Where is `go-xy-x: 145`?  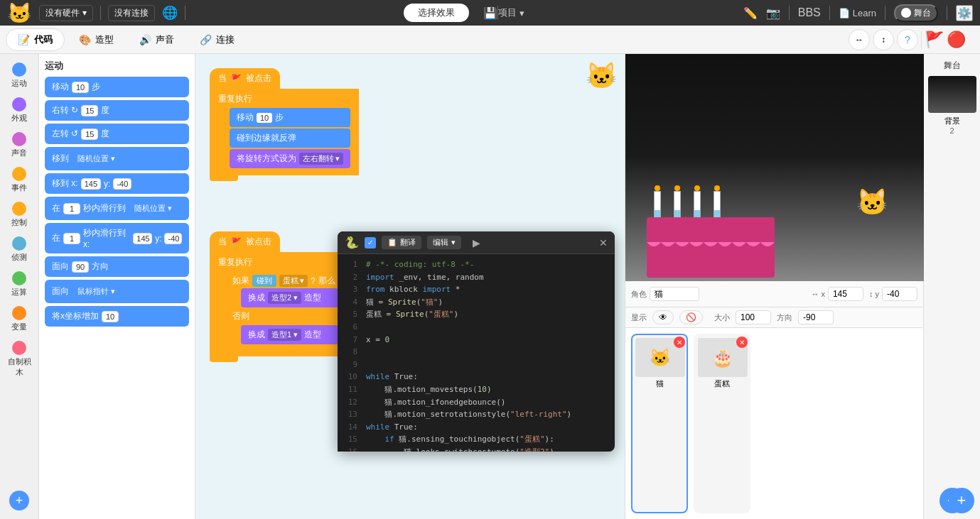
go-xy-x: 145 is located at coordinates (91, 184).